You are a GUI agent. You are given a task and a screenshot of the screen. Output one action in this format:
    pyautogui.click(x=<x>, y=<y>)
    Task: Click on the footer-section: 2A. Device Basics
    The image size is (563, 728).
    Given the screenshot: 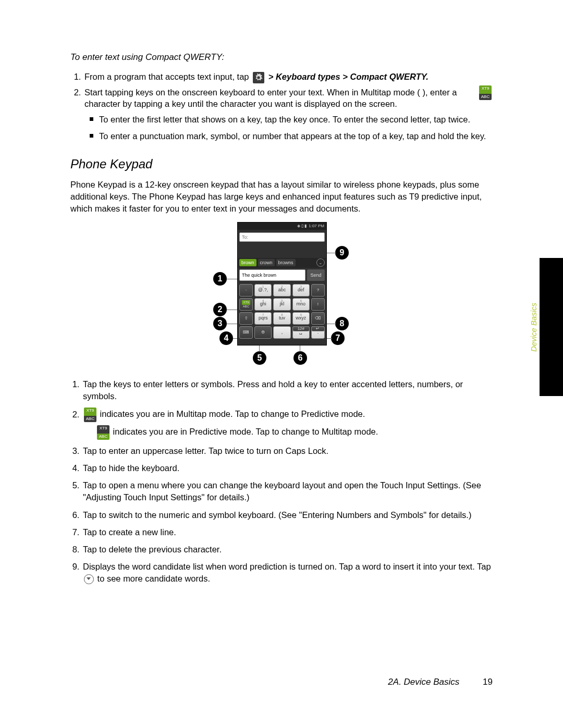 What is the action you would take?
    pyautogui.click(x=423, y=682)
    